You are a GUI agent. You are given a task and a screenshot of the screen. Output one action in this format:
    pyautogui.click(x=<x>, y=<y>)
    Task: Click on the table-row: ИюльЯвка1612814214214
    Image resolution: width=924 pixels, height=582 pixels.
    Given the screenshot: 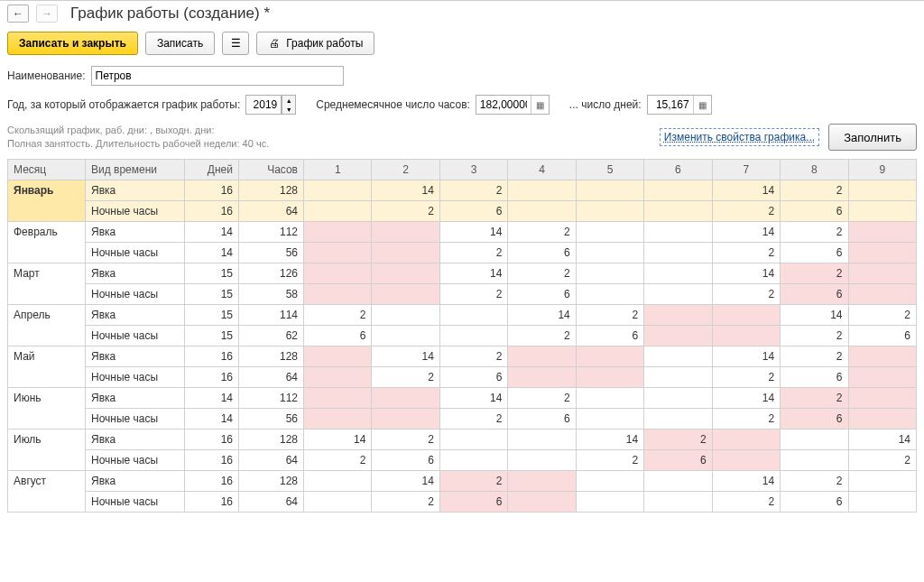 What is the action you would take?
    pyautogui.click(x=462, y=439)
    